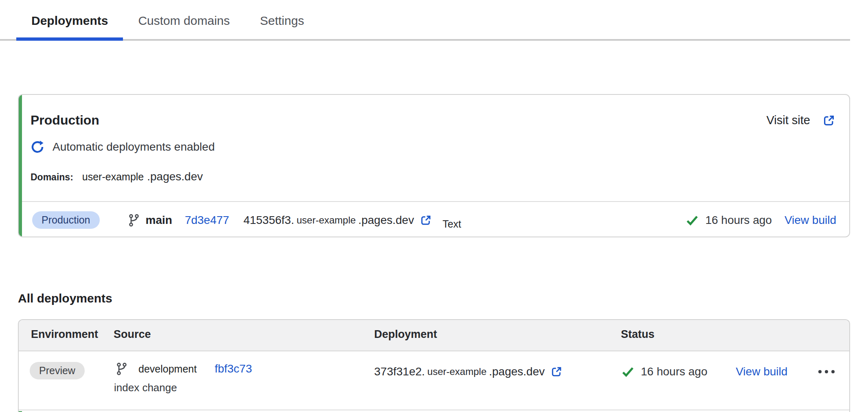 The image size is (868, 412). I want to click on tab-settings: Settings, so click(282, 20).